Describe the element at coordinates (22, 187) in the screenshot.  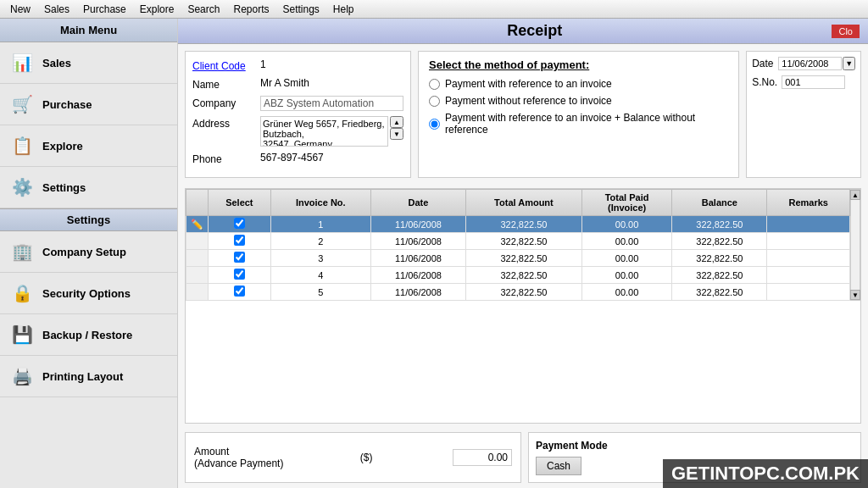
I see `settings-icon: ⚙️` at that location.